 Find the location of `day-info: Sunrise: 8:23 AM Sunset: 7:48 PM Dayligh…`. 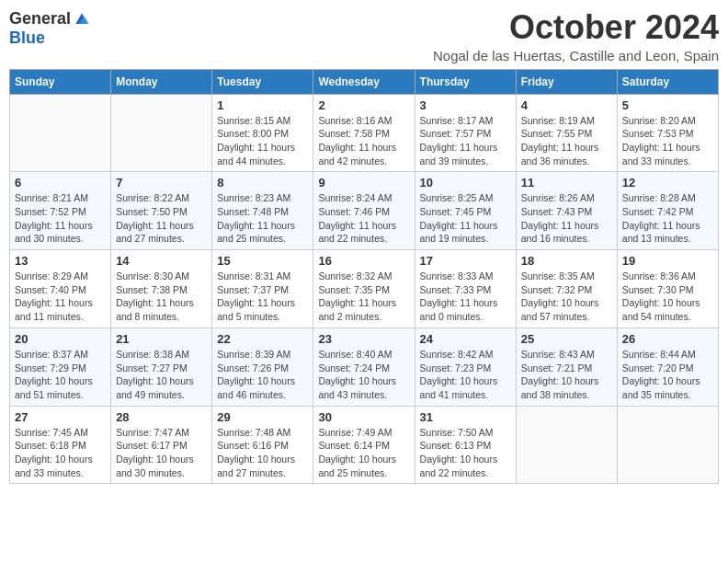

day-info: Sunrise: 8:23 AM Sunset: 7:48 PM Dayligh… is located at coordinates (263, 219).